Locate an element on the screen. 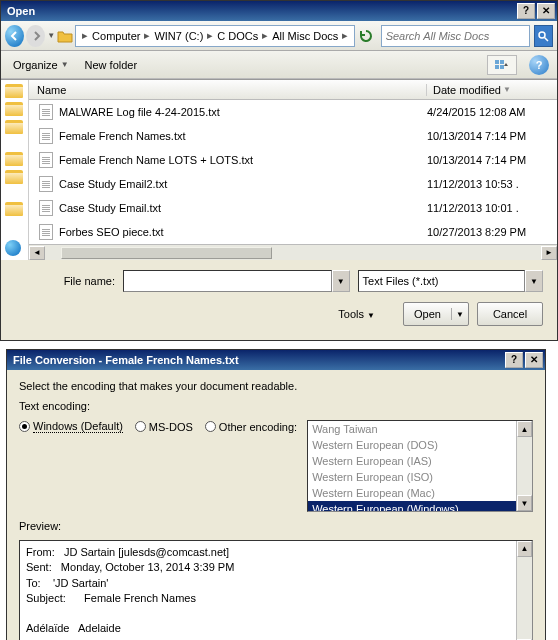 This screenshot has height=640, width=558. new-folder-button: New folder is located at coordinates (112, 65).